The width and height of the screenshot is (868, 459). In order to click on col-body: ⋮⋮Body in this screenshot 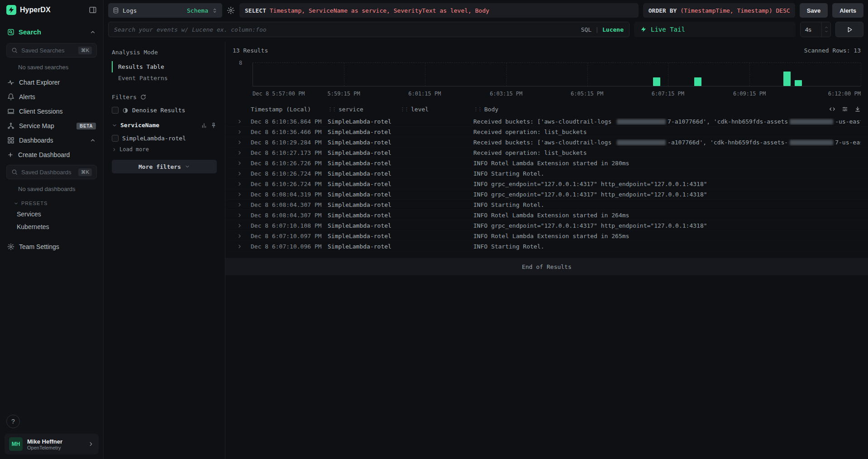, I will do `click(667, 110)`.